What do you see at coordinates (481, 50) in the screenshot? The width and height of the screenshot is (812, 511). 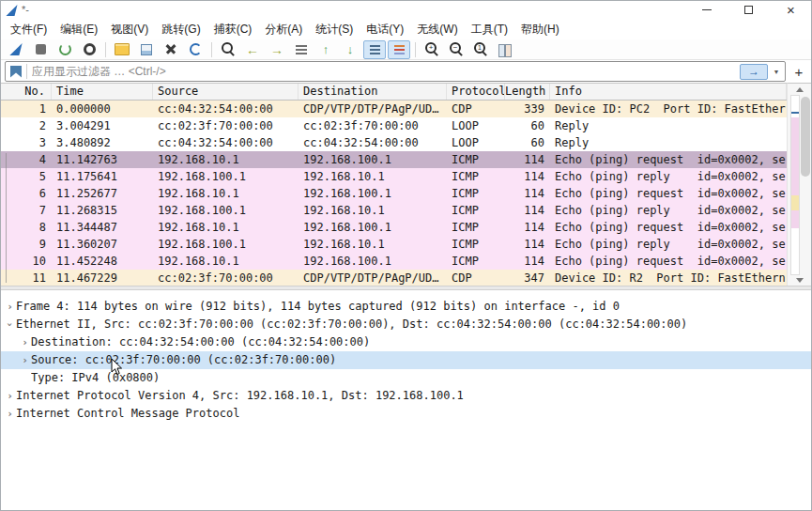 I see `zoom-reset-button` at bounding box center [481, 50].